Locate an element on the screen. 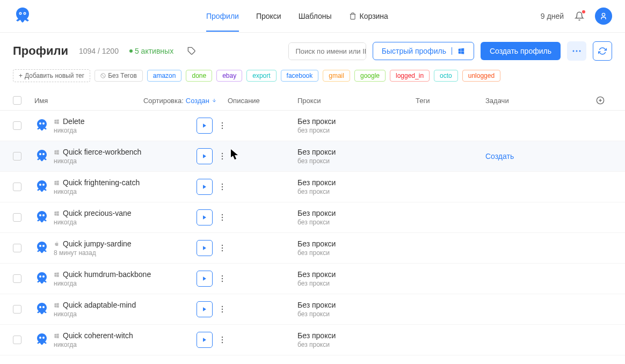  user-avatar is located at coordinates (604, 16).